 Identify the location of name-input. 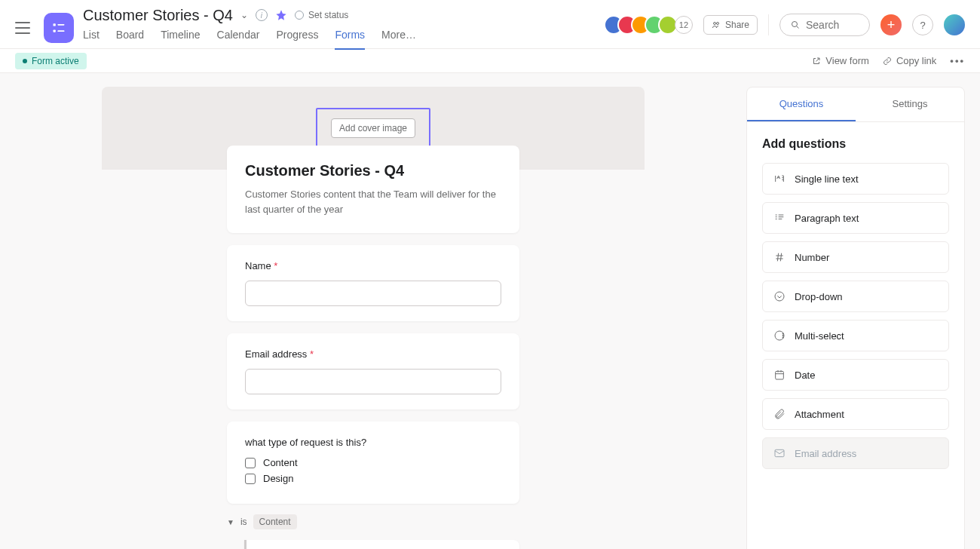
(373, 293).